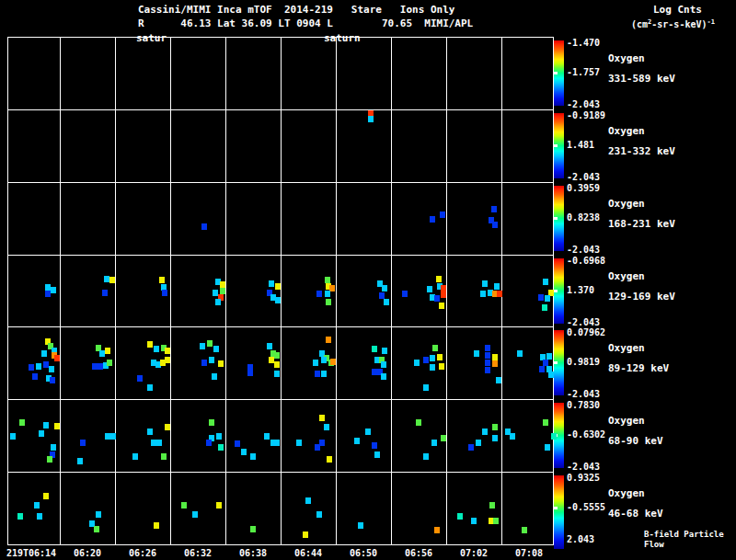 The width and height of the screenshot is (736, 560). What do you see at coordinates (639, 24) in the screenshot?
I see `units-open: (cm` at bounding box center [639, 24].